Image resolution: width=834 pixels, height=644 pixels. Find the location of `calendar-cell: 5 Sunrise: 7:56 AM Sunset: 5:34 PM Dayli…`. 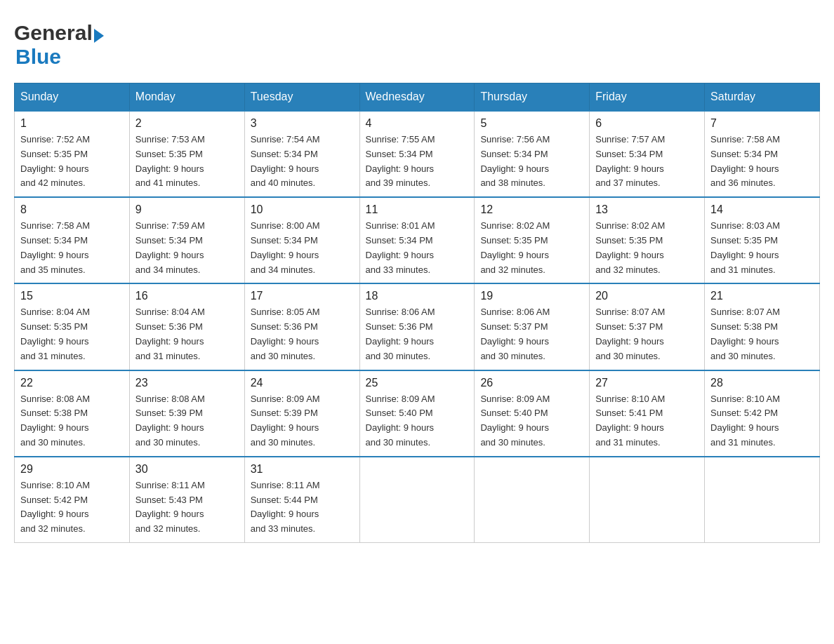

calendar-cell: 5 Sunrise: 7:56 AM Sunset: 5:34 PM Dayli… is located at coordinates (532, 154).